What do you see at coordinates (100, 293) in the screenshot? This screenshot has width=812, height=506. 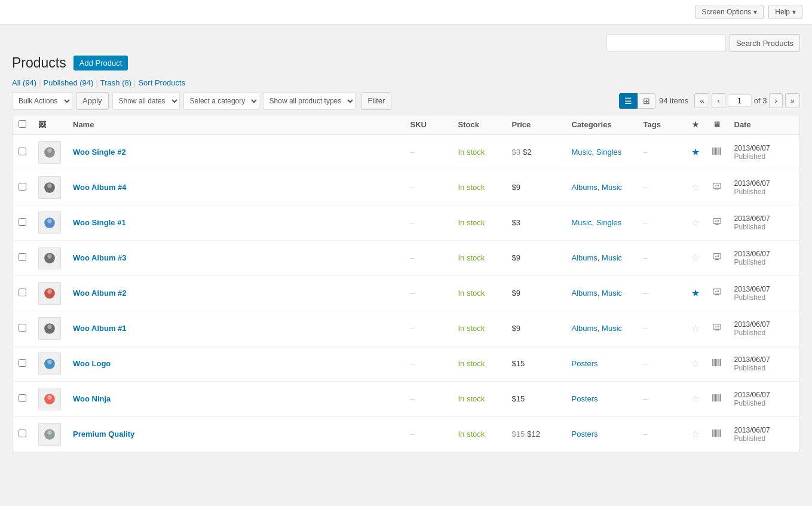 I see `product-name-link: Woo Album #2` at bounding box center [100, 293].